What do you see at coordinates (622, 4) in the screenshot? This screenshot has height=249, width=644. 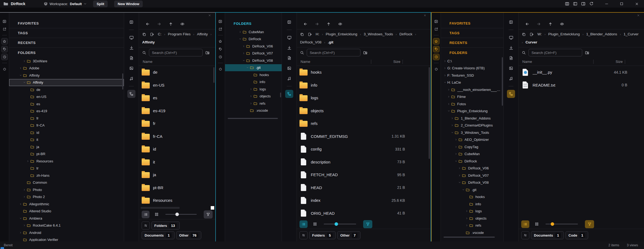 I see `maximize-button` at bounding box center [622, 4].